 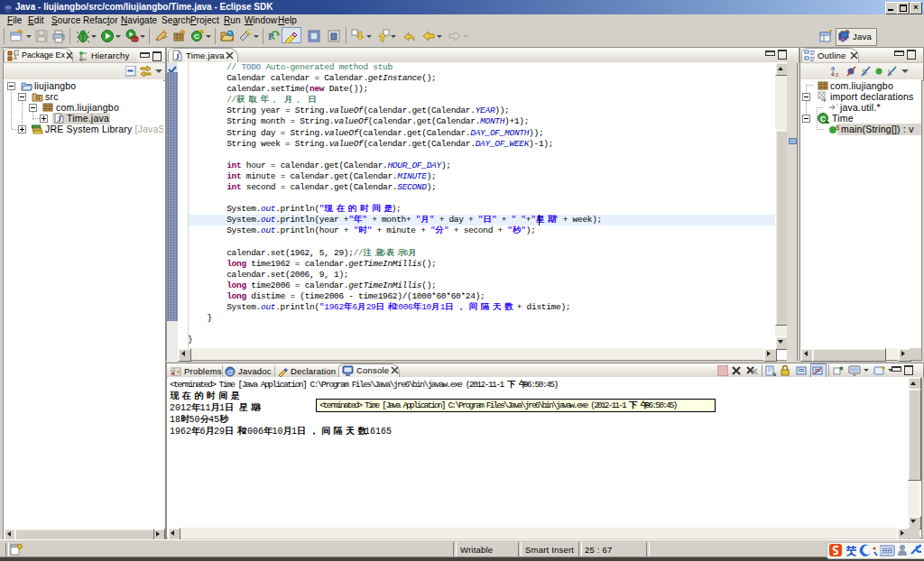 What do you see at coordinates (833, 69) in the screenshot?
I see `svg-text: a` at bounding box center [833, 69].